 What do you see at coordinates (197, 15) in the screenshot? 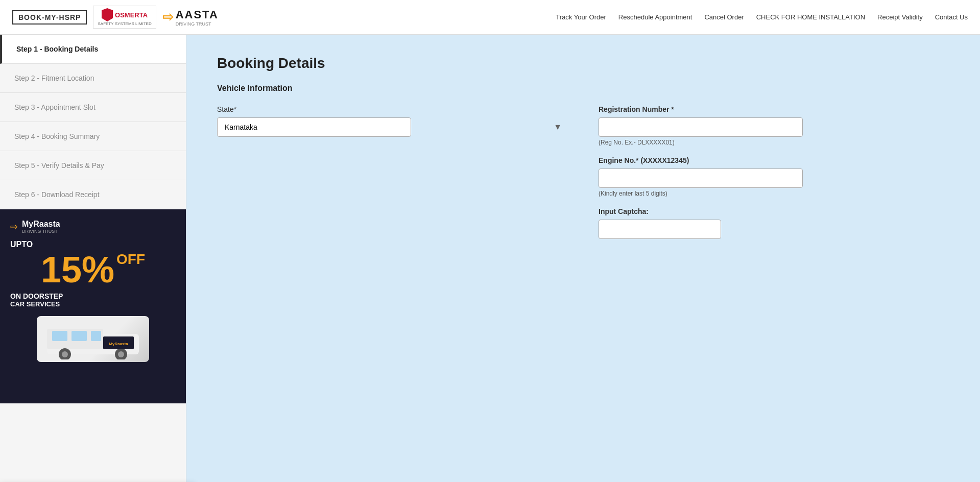
I see `aasta-text: AASTA` at bounding box center [197, 15].